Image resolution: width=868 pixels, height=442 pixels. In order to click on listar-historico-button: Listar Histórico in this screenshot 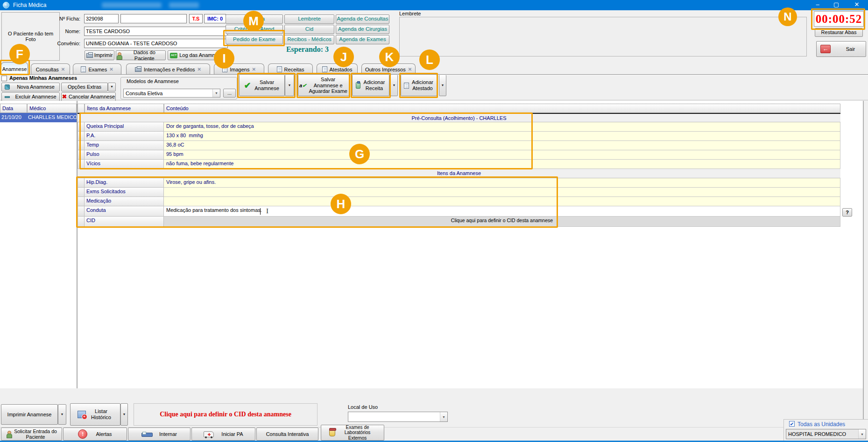, I will do `click(95, 414)`.